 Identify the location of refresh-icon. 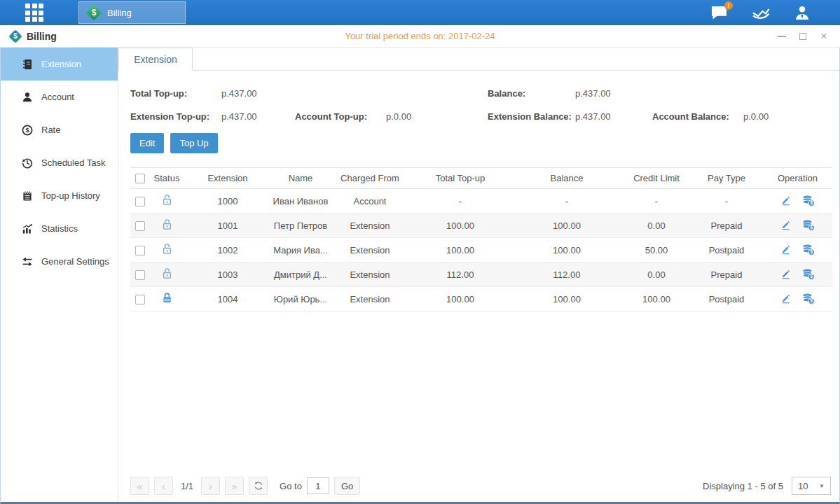
(259, 486).